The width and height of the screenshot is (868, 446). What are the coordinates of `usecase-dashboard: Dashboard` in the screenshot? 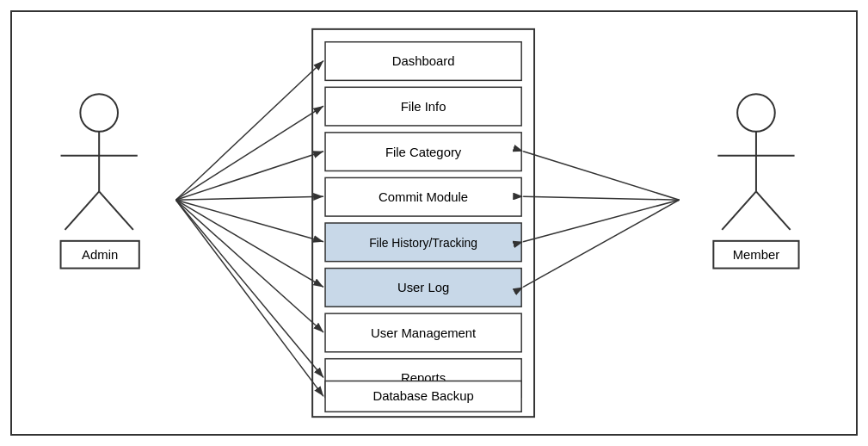 It's located at (423, 61).